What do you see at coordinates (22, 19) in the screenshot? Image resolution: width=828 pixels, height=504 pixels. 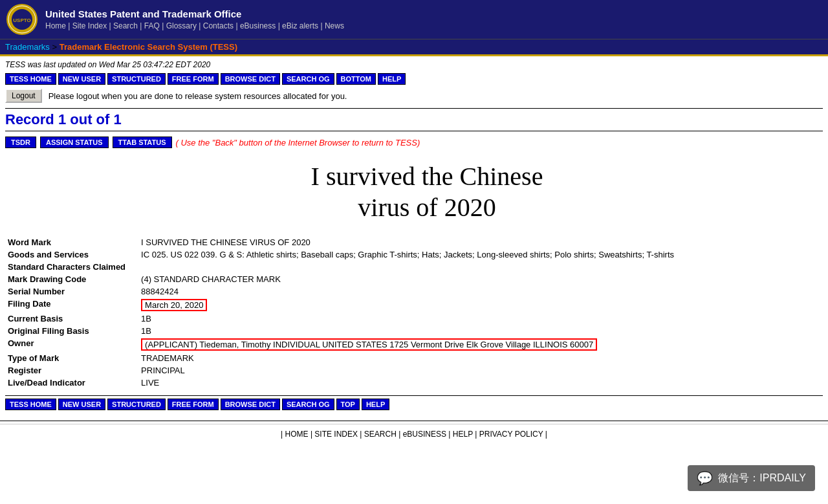 I see `uspto-logo: USPTO` at bounding box center [22, 19].